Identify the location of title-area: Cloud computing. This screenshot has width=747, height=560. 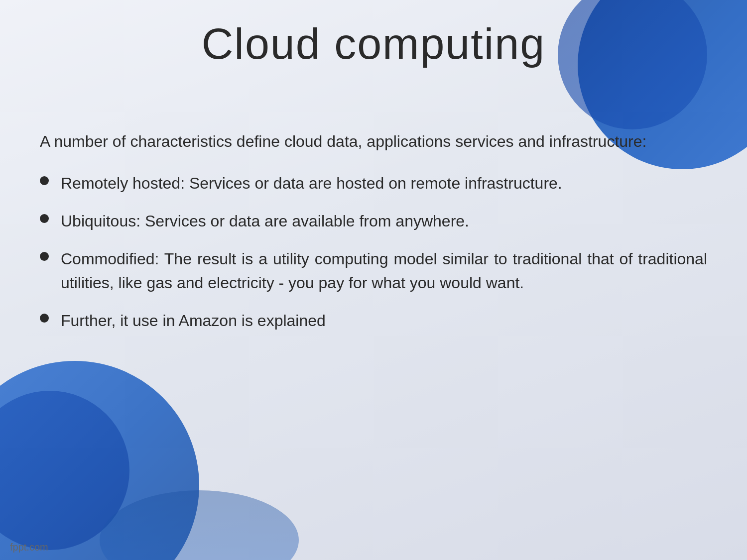
(374, 39).